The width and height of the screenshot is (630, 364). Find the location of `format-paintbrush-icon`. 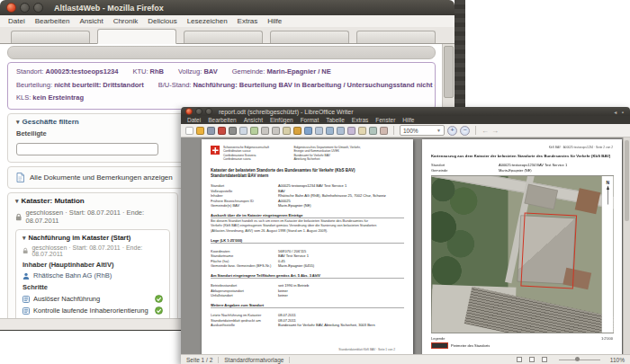

format-paintbrush-icon is located at coordinates (297, 131).